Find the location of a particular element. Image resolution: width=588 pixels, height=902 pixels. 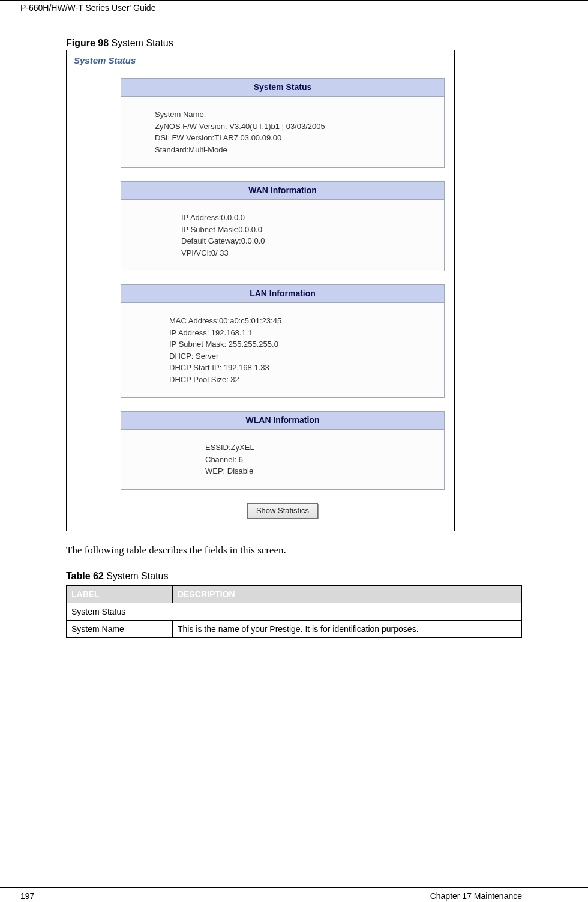

panel-wan-info: WAN Information IP Address:0.0.0.0 IP Su… is located at coordinates (283, 226).